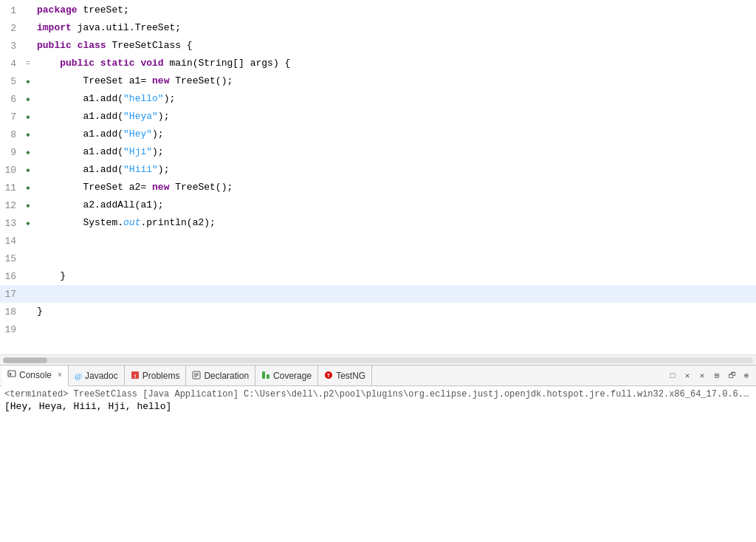  What do you see at coordinates (35, 376) in the screenshot?
I see `tab-console: Console×` at bounding box center [35, 376].